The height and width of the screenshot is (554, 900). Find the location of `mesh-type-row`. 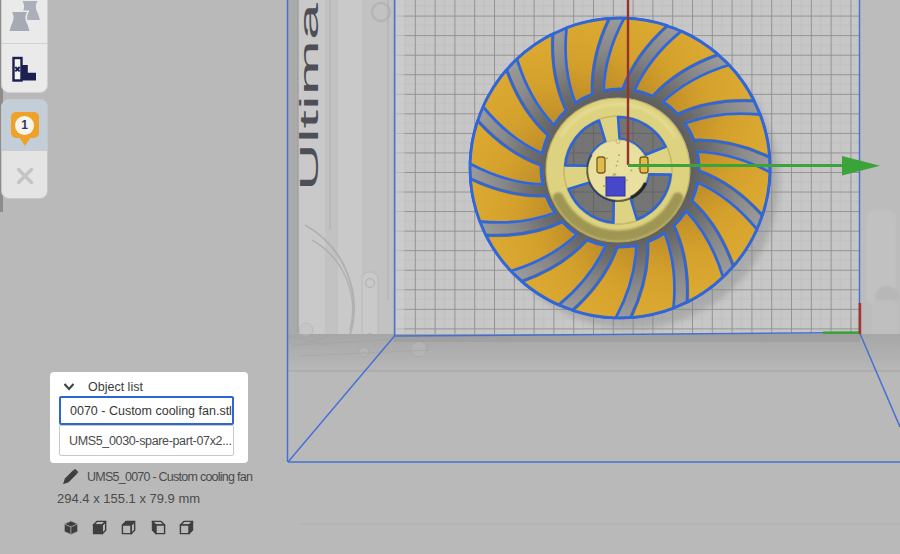

mesh-type-row is located at coordinates (129, 528).